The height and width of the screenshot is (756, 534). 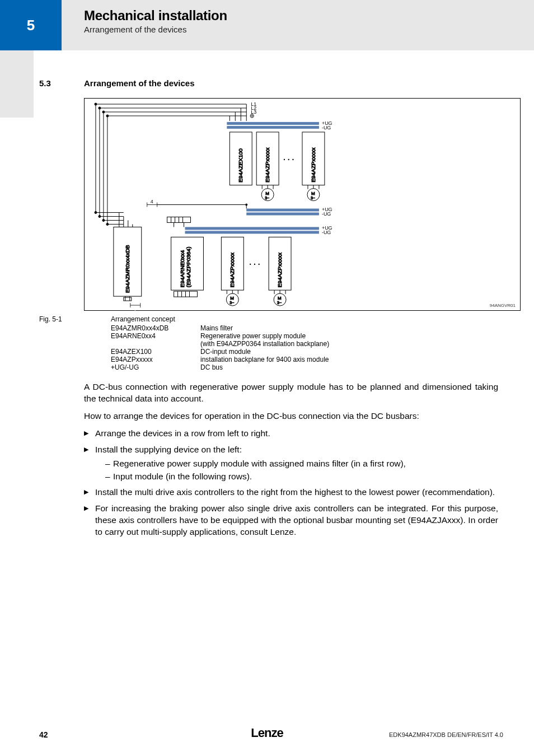 What do you see at coordinates (156, 352) in the screenshot?
I see `legend-key: E94AZEX100` at bounding box center [156, 352].